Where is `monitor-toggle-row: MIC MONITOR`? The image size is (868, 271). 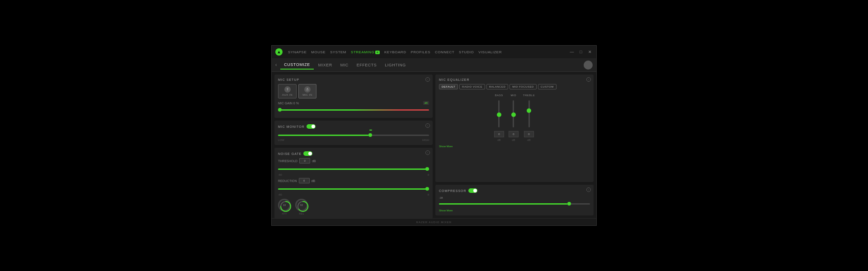 monitor-toggle-row: MIC MONITOR is located at coordinates (354, 126).